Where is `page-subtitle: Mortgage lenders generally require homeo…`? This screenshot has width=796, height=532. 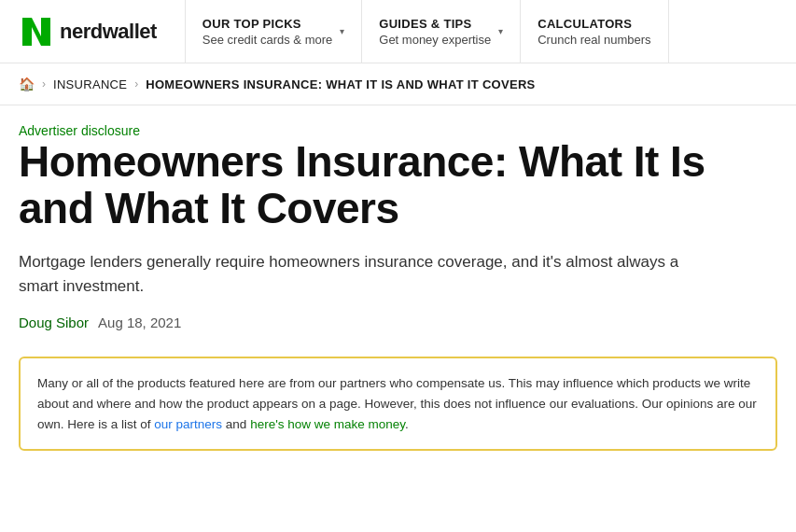 page-subtitle: Mortgage lenders generally require homeo… is located at coordinates (369, 274).